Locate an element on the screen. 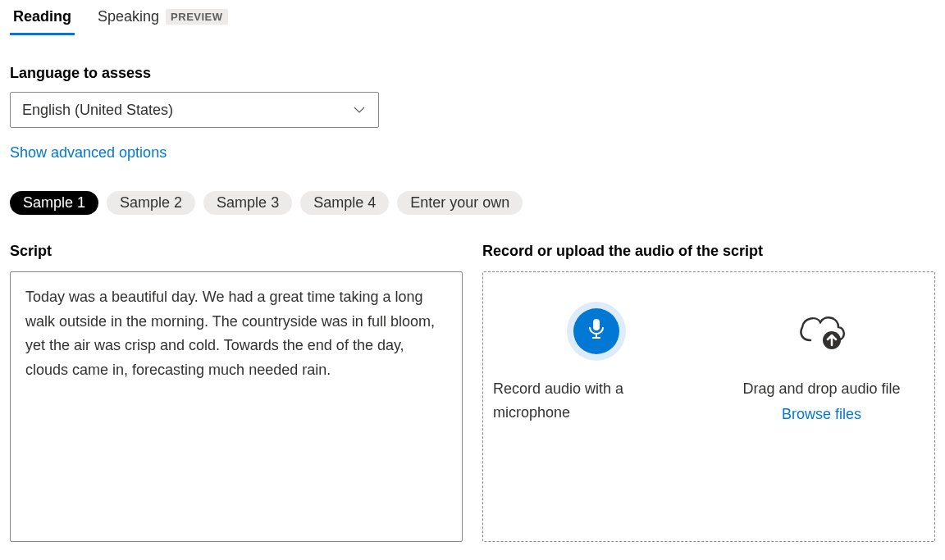 The height and width of the screenshot is (560, 945). preview-badge: PREVIEW is located at coordinates (197, 16).